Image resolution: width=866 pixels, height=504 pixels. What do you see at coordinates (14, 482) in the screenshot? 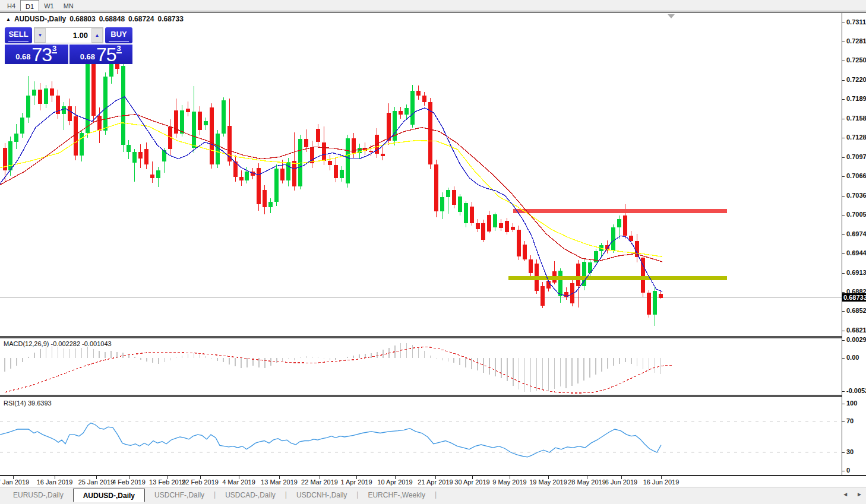
I see `date-axis-label: 7 Jan 2019` at bounding box center [14, 482].